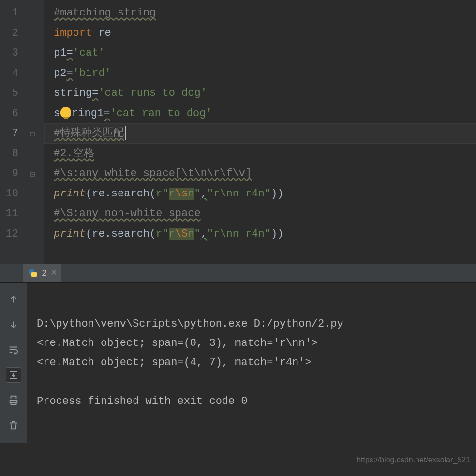 The image size is (476, 476). What do you see at coordinates (260, 13) in the screenshot?
I see `code-line: #matching string` at bounding box center [260, 13].